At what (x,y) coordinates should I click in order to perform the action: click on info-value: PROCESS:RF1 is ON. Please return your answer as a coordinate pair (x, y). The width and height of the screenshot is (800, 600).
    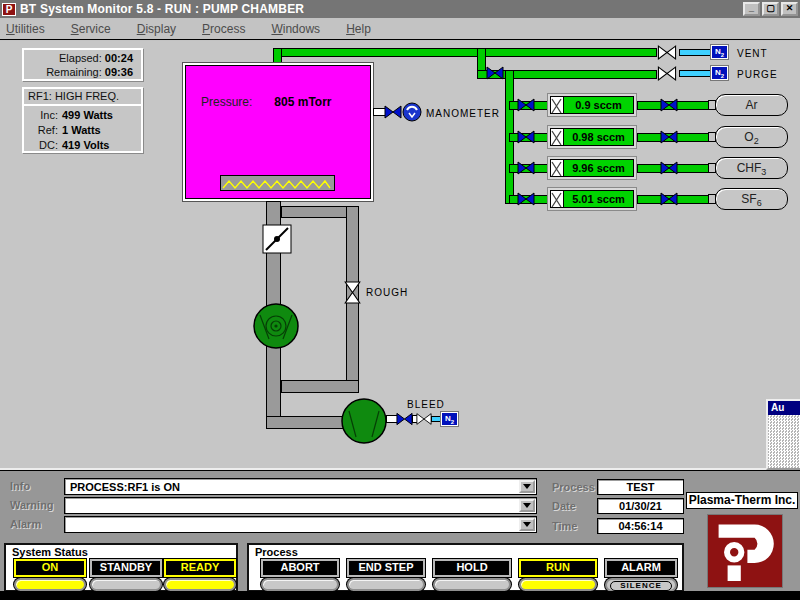
    Looking at the image, I should click on (300, 486).